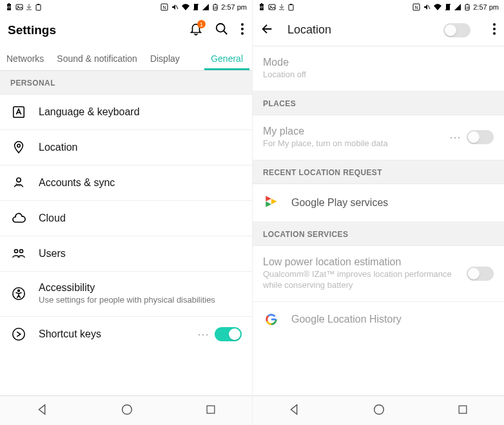 The image size is (504, 425). I want to click on dots-icon, so click(494, 29).